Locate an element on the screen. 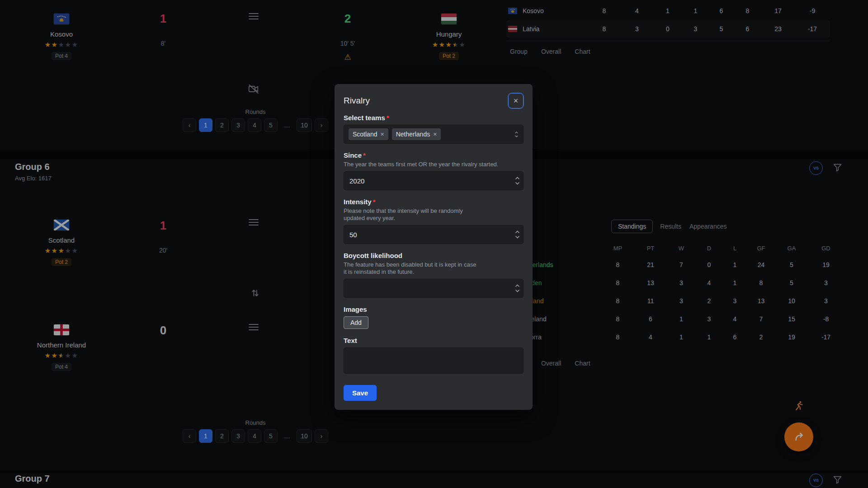  boycott-input is located at coordinates (434, 288).